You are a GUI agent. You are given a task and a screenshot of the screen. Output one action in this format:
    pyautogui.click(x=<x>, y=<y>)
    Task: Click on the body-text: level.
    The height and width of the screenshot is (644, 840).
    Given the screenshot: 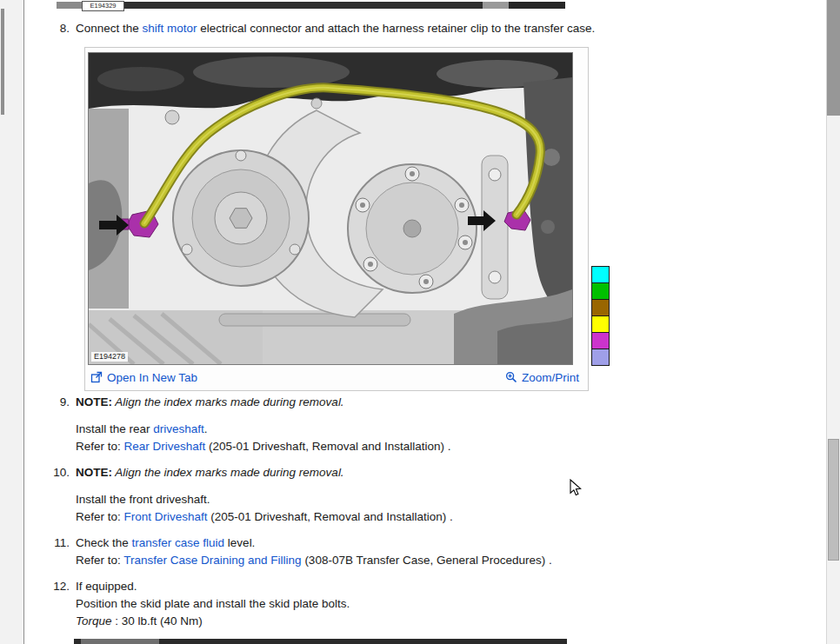 What is the action you would take?
    pyautogui.click(x=240, y=542)
    